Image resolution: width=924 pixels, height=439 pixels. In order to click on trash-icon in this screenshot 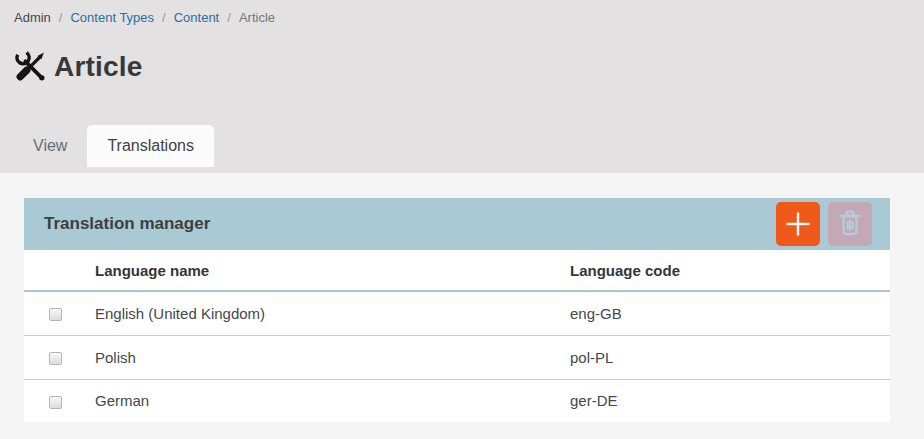, I will do `click(850, 224)`.